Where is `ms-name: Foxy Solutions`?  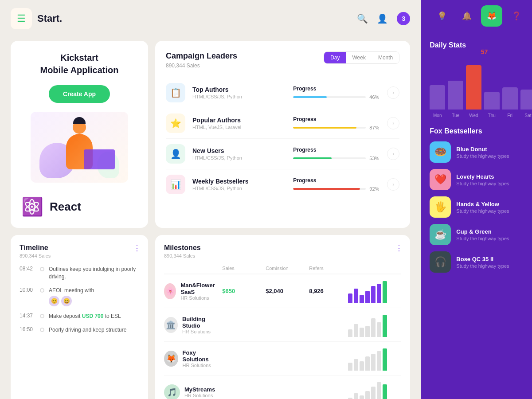
ms-name: Foxy Solutions is located at coordinates (201, 356).